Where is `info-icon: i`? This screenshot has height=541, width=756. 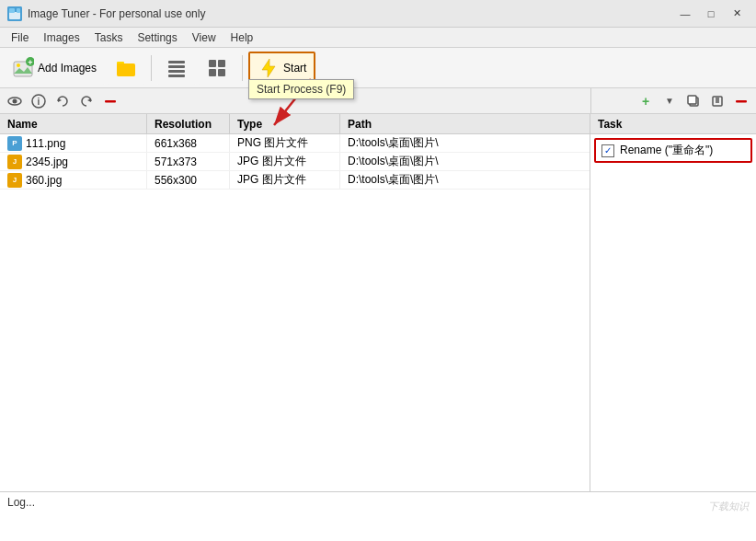
info-icon: i is located at coordinates (39, 101).